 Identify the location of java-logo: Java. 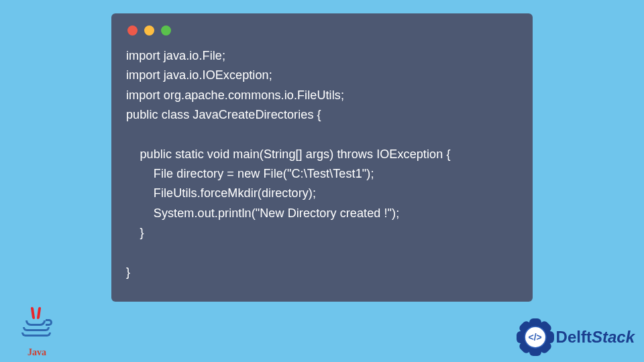
(37, 339).